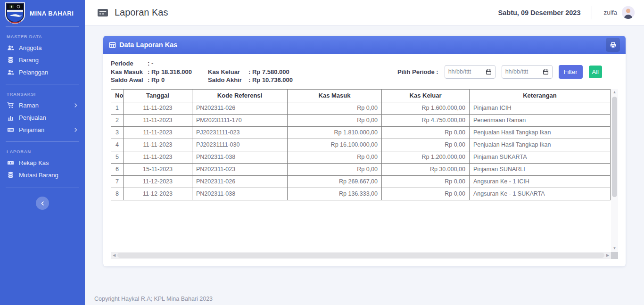 This screenshot has height=305, width=644. Describe the element at coordinates (42, 204) in the screenshot. I see `chevron-left-icon` at that location.